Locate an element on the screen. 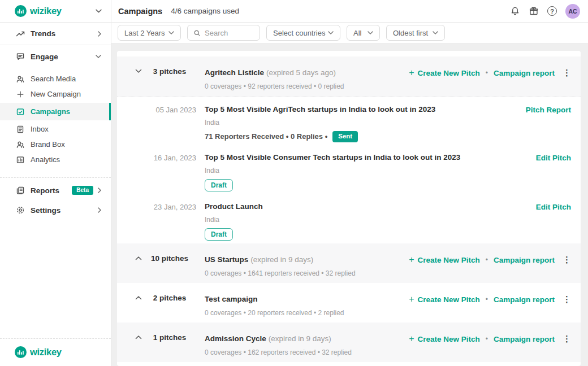 Image resolution: width=588 pixels, height=366 pixels. countries-dropdown: Select countries is located at coordinates (303, 33).